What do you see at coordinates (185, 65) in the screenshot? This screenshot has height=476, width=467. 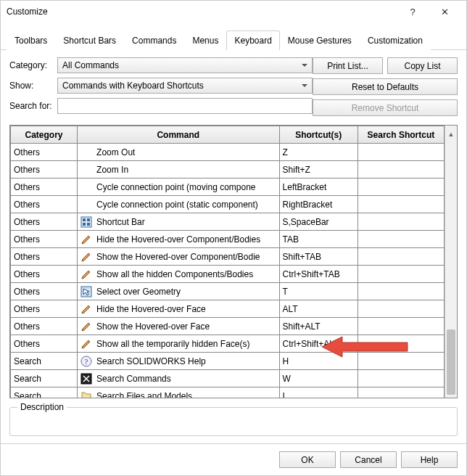 I see `category-dropdown: All Commands` at bounding box center [185, 65].